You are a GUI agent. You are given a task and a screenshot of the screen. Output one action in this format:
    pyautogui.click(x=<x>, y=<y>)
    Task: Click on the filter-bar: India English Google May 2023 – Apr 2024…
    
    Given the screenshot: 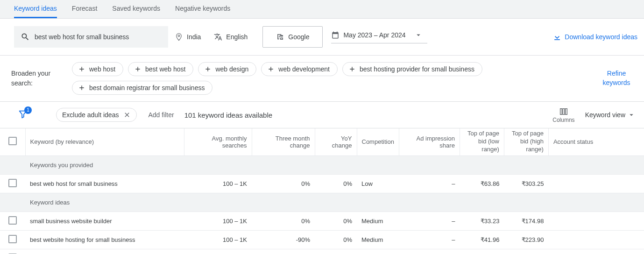 What is the action you would take?
    pyautogui.click(x=322, y=37)
    